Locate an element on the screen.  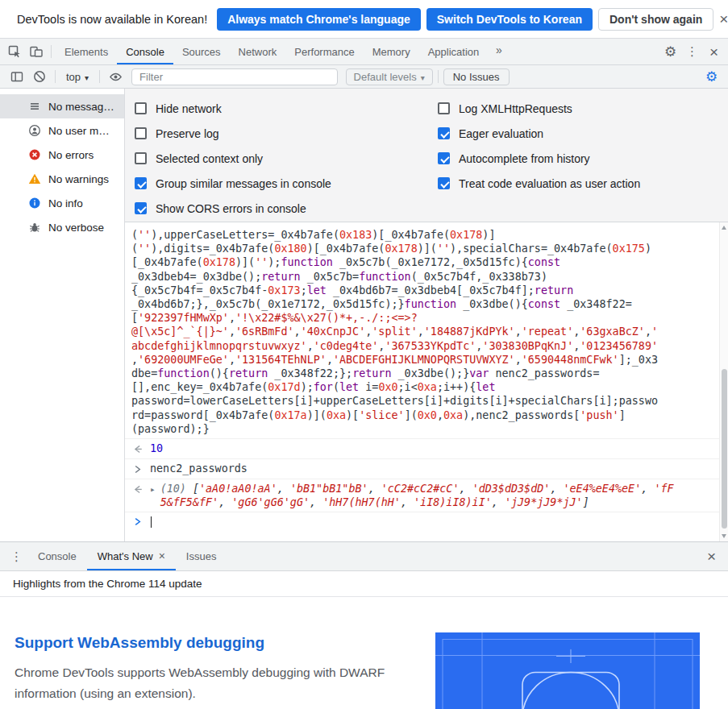
settings-gear-icon is located at coordinates (671, 52).